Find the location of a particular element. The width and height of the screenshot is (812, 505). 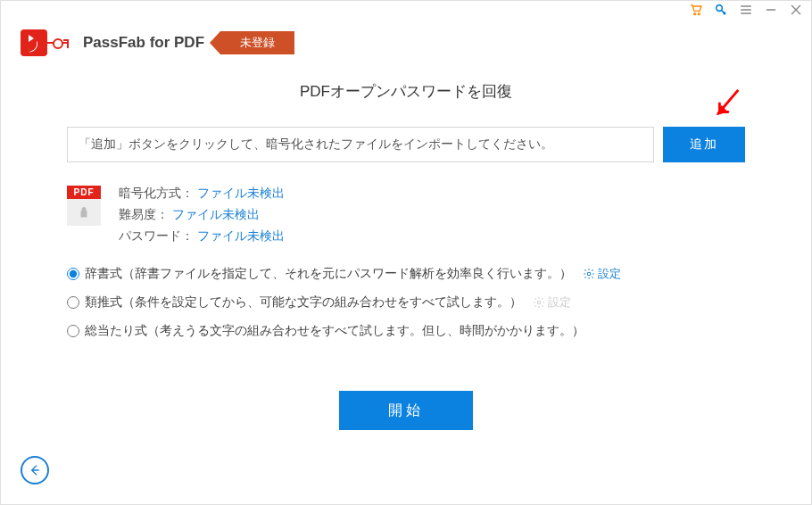

back-button is located at coordinates (35, 470).